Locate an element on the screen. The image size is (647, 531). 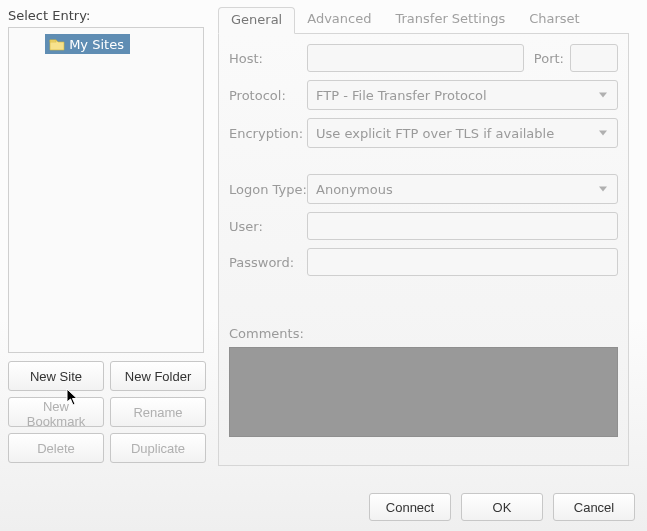
protocol-label: Protocol: is located at coordinates (268, 96).